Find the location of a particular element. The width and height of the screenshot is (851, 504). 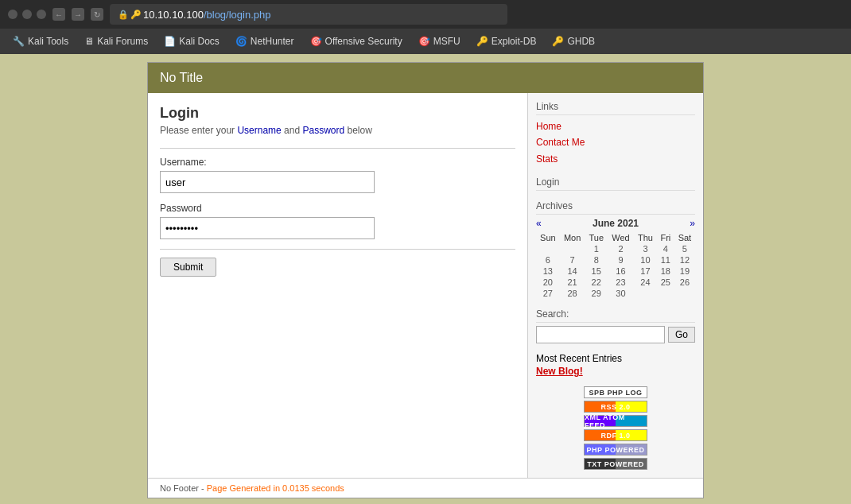

sidebar-stats-link: Stats is located at coordinates (616, 159).